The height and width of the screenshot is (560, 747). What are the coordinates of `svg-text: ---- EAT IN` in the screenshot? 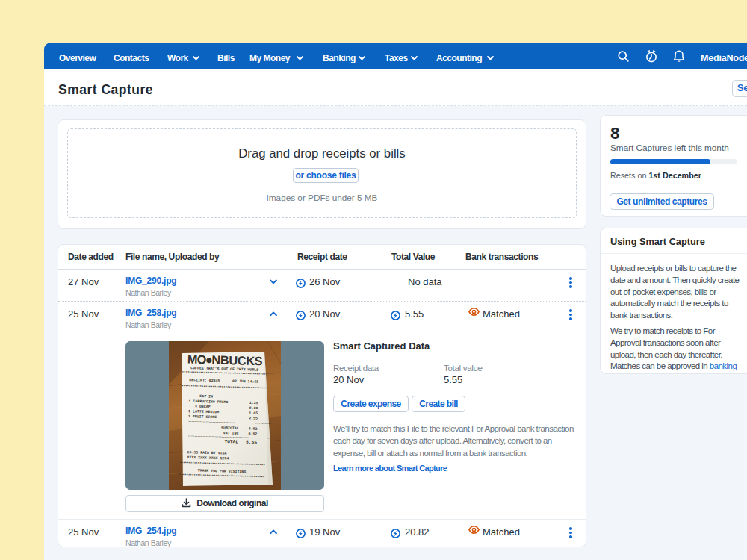 It's located at (201, 396).